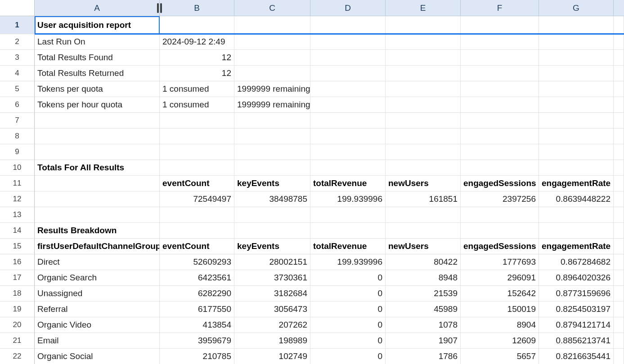  I want to click on cell: 80422, so click(423, 262).